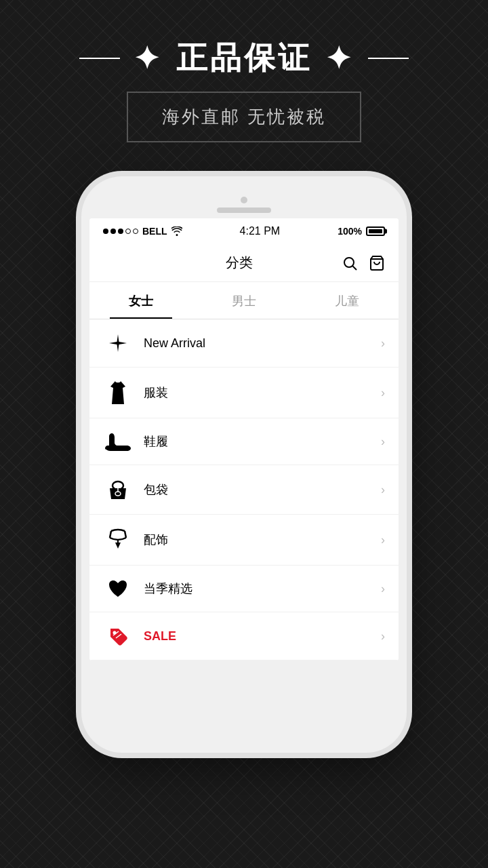  What do you see at coordinates (155, 231) in the screenshot?
I see `carrier-label: BELL` at bounding box center [155, 231].